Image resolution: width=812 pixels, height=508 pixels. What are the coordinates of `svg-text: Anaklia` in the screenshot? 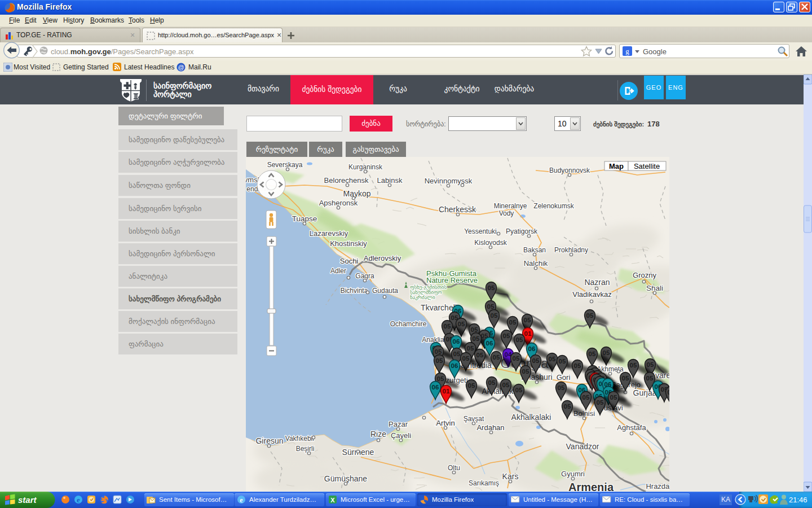 It's located at (433, 340).